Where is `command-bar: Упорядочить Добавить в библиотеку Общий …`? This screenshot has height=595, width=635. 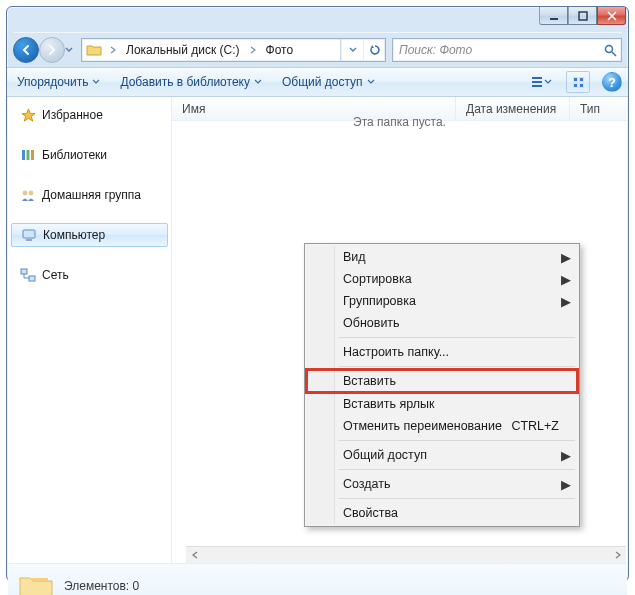 command-bar: Упорядочить Добавить в библиотеку Общий … is located at coordinates (318, 82).